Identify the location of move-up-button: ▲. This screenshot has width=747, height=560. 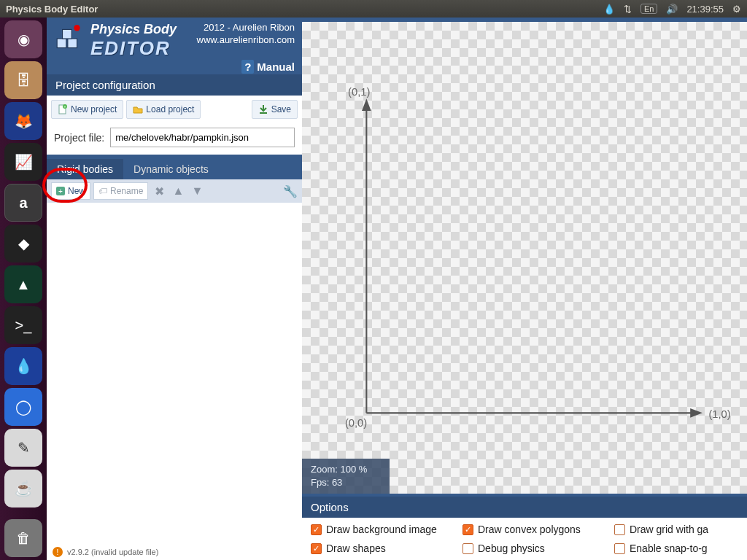
(178, 191).